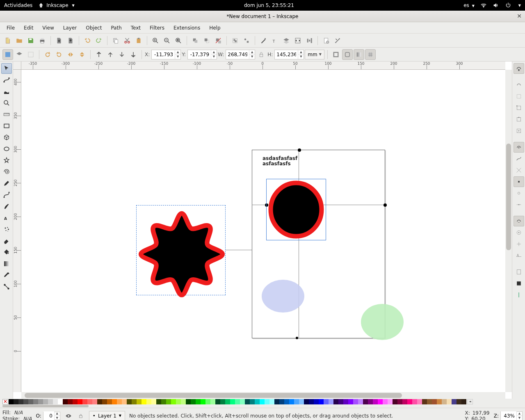 The image size is (525, 420). What do you see at coordinates (519, 131) in the screenshot?
I see `snap-bbox-center-button` at bounding box center [519, 131].